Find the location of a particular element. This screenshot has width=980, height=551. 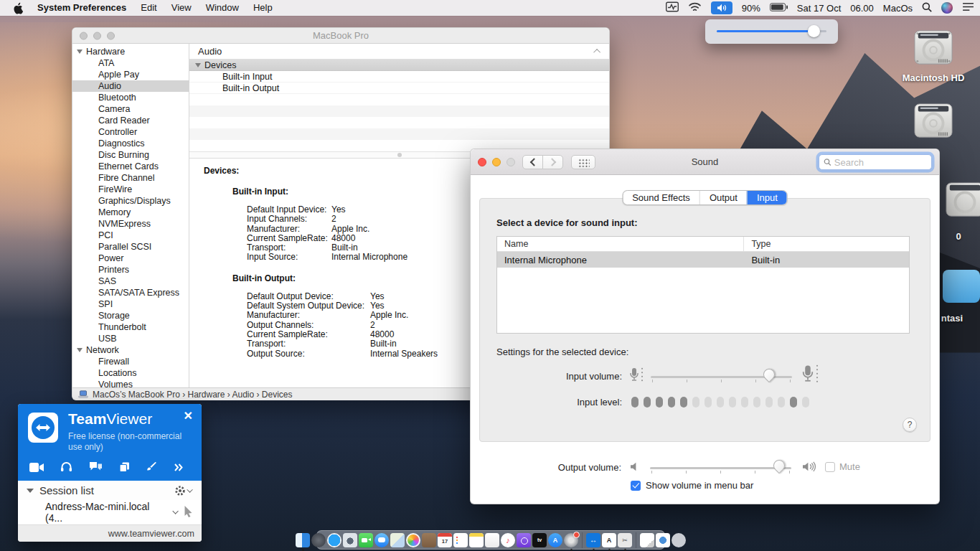

dock-icon: ♪ is located at coordinates (508, 540).